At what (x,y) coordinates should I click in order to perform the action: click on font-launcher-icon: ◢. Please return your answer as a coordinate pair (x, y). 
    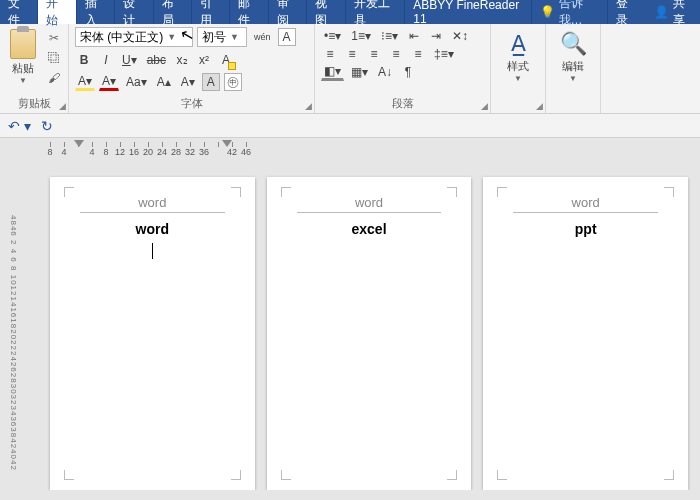
    Looking at the image, I should click on (308, 106).